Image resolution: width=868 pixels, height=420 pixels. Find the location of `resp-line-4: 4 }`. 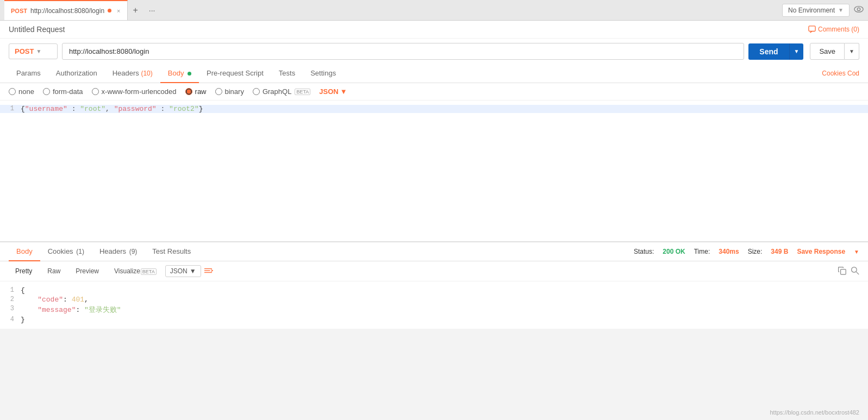

resp-line-4: 4 } is located at coordinates (434, 319).